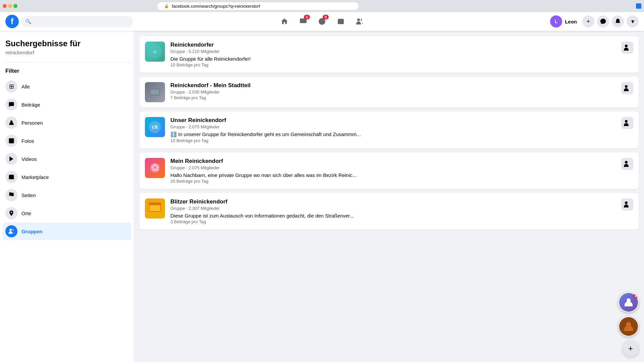 The image size is (644, 362). I want to click on floating-avatar-1: 6, so click(629, 302).